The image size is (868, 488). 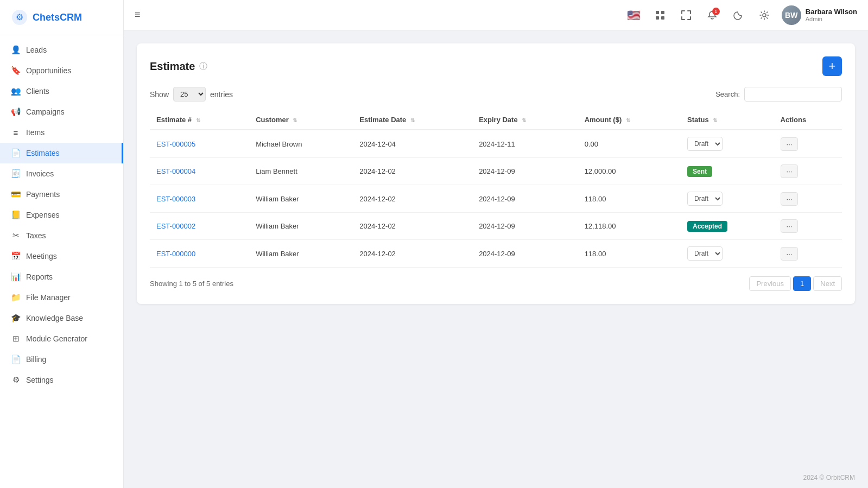 What do you see at coordinates (686, 15) in the screenshot?
I see `fullscreen-icon` at bounding box center [686, 15].